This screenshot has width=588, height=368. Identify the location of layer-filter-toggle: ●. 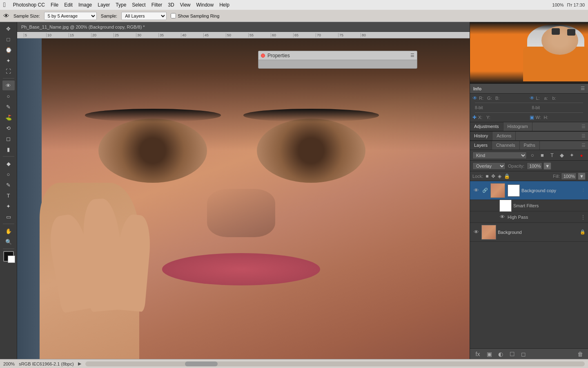
(581, 155).